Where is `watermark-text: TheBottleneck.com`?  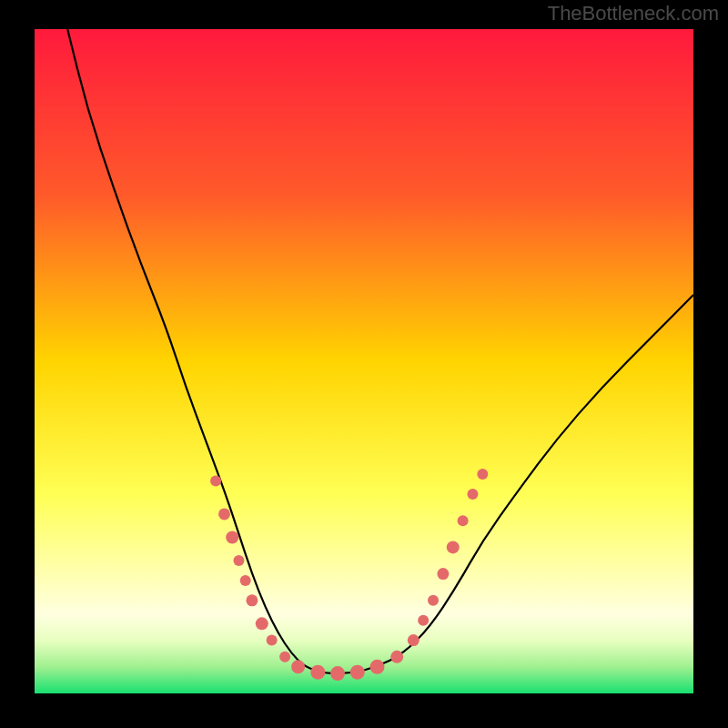 watermark-text: TheBottleneck.com is located at coordinates (633, 14).